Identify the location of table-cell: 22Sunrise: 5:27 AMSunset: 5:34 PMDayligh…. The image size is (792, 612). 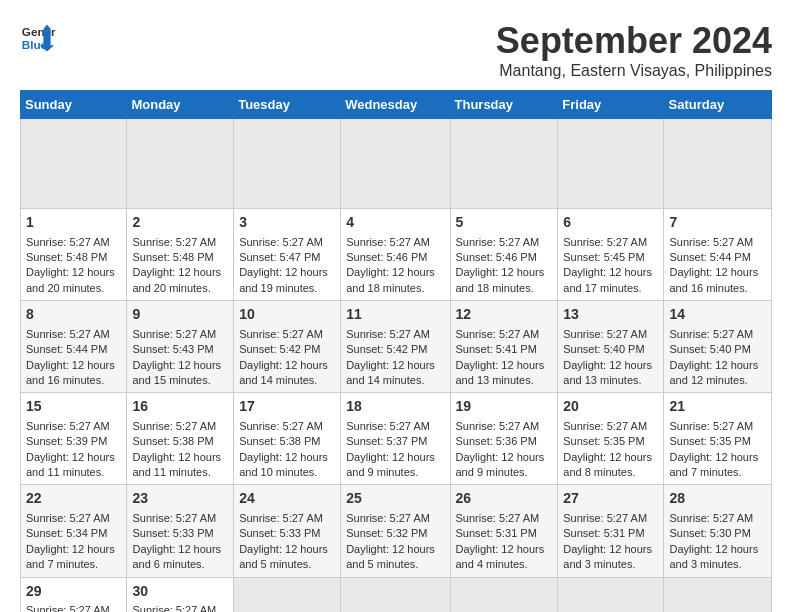
(74, 531).